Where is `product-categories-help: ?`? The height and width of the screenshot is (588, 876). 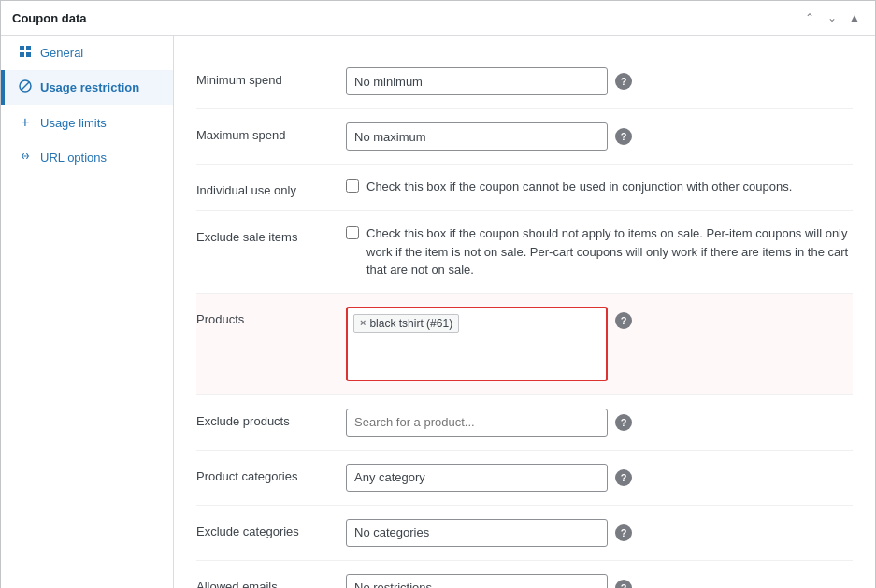
product-categories-help: ? is located at coordinates (624, 478).